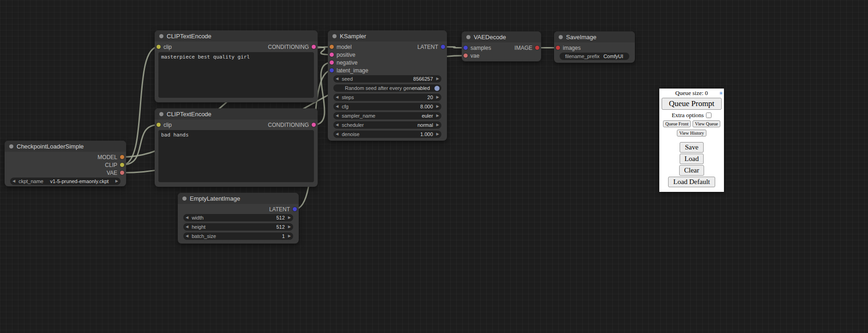 This screenshot has width=868, height=333. I want to click on model-output-port: MODEL, so click(111, 157).